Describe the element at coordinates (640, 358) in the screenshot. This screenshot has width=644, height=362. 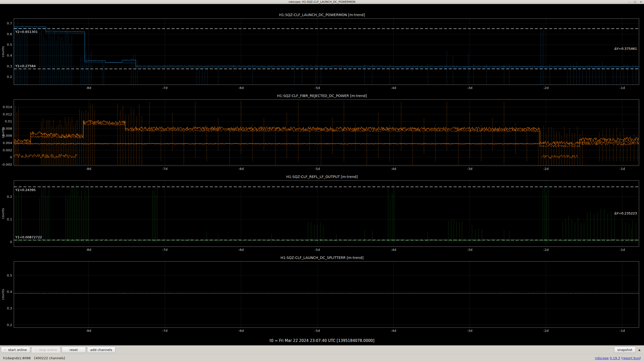
I see `bug-link-suffix: )` at that location.